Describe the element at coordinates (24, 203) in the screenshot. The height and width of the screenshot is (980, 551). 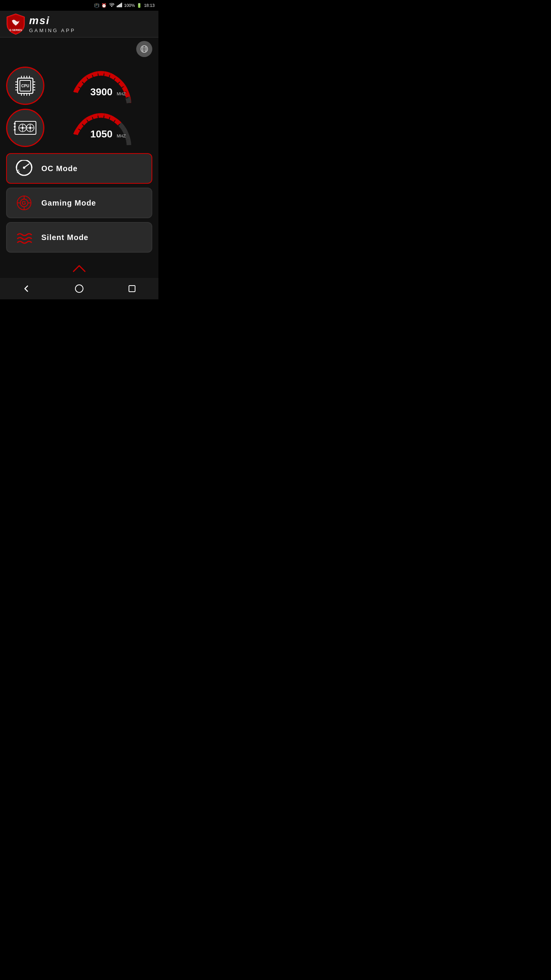
I see `gaming-mode-icon: G` at that location.